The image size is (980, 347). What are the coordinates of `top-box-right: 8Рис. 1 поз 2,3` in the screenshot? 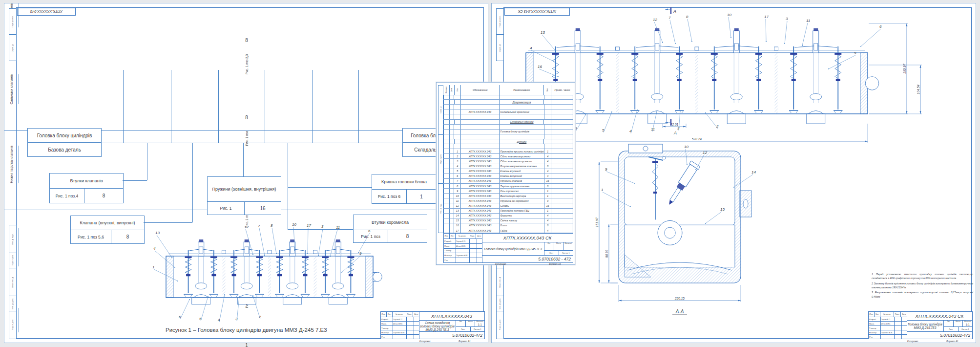 It's located at (247, 51).